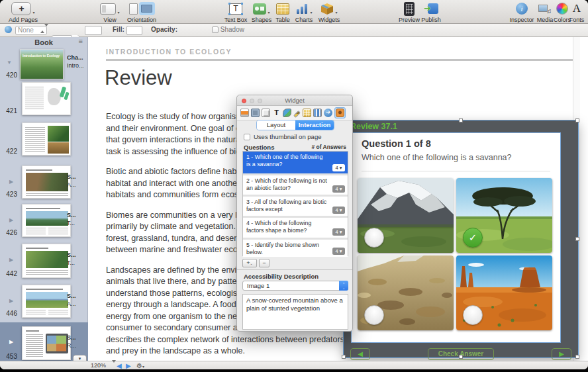 Image resolution: width=588 pixels, height=372 pixels. What do you see at coordinates (140, 365) in the screenshot?
I see `page-actions-gear: ⚙▾` at bounding box center [140, 365].